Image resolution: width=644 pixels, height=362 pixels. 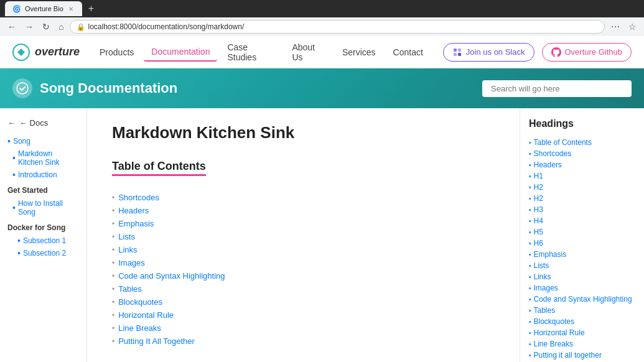 What do you see at coordinates (44, 241) in the screenshot?
I see `sidebar-item-sub1: Subsection 1` at bounding box center [44, 241].